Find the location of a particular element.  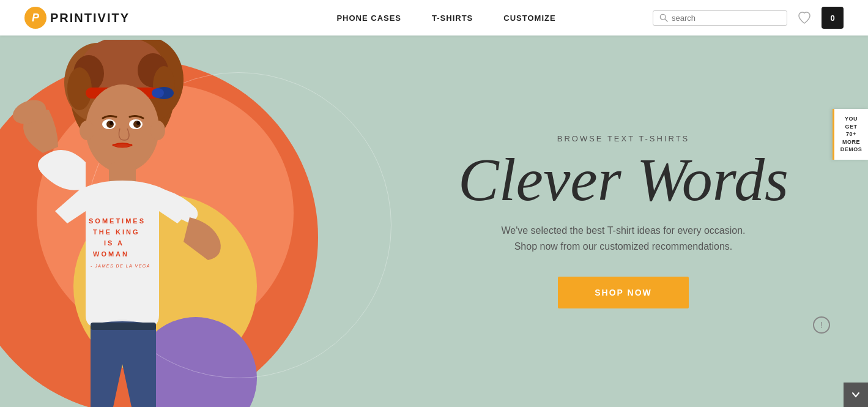

svg-text: - JAMES DE LA VEGA is located at coordinates (121, 266).